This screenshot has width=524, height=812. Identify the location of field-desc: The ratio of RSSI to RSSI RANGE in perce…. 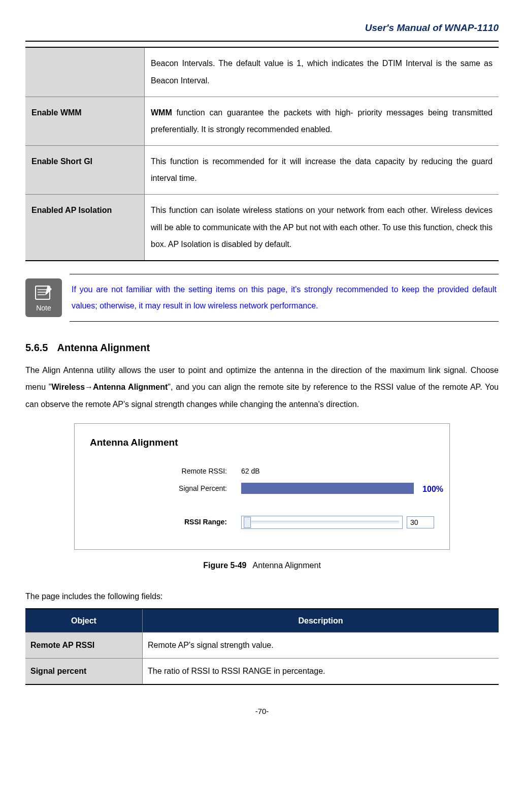
(321, 672).